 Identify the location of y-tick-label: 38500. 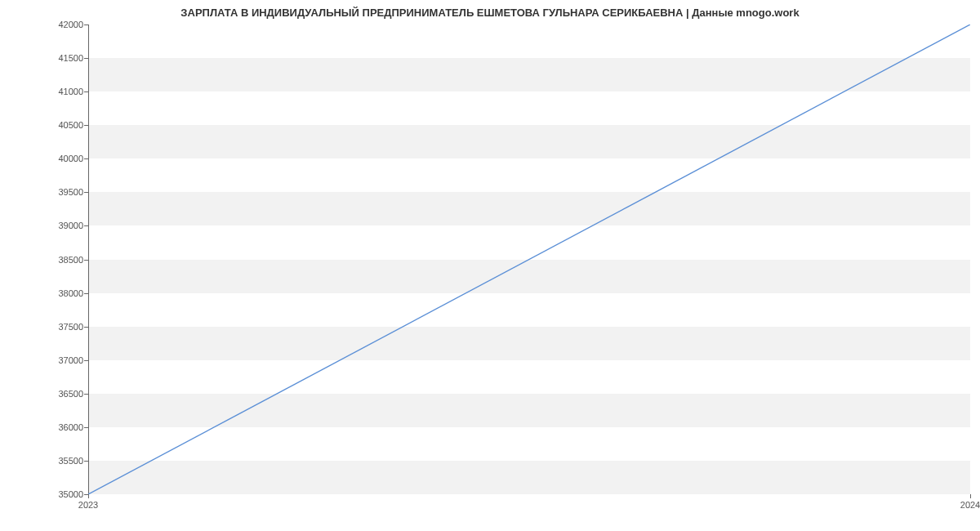
(63, 260).